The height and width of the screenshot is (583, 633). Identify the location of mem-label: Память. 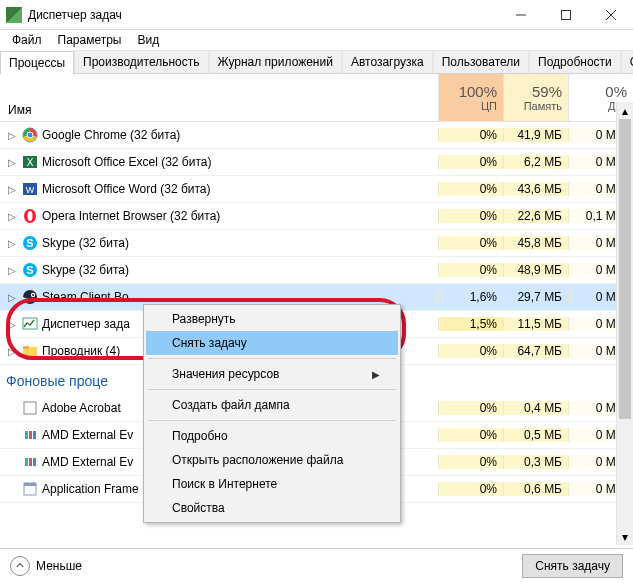
(543, 106).